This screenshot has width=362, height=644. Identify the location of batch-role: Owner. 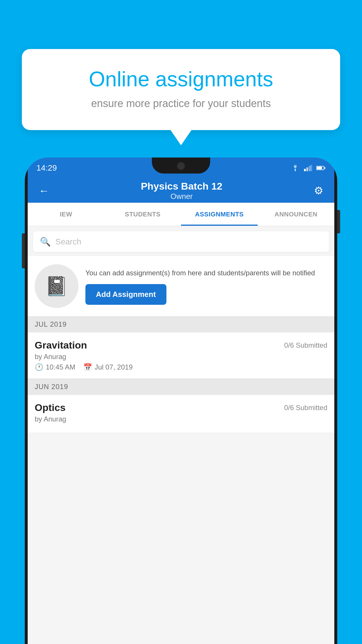
(182, 197).